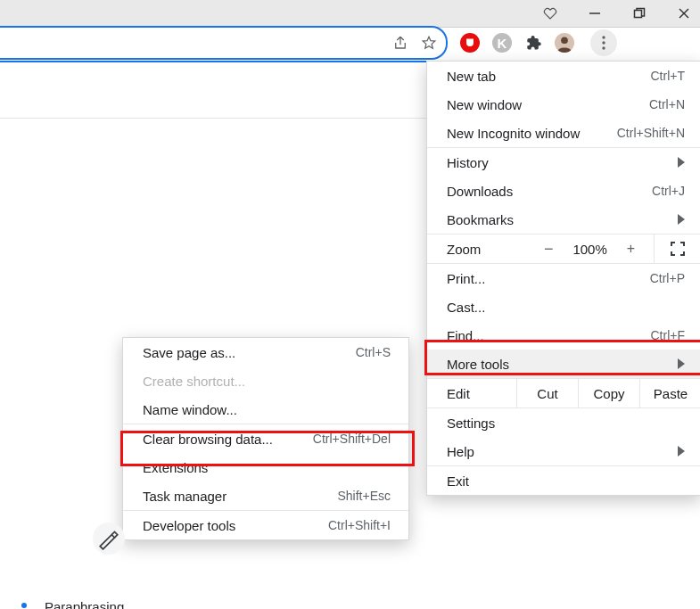 The height and width of the screenshot is (609, 700). I want to click on content-divider, so click(214, 118).